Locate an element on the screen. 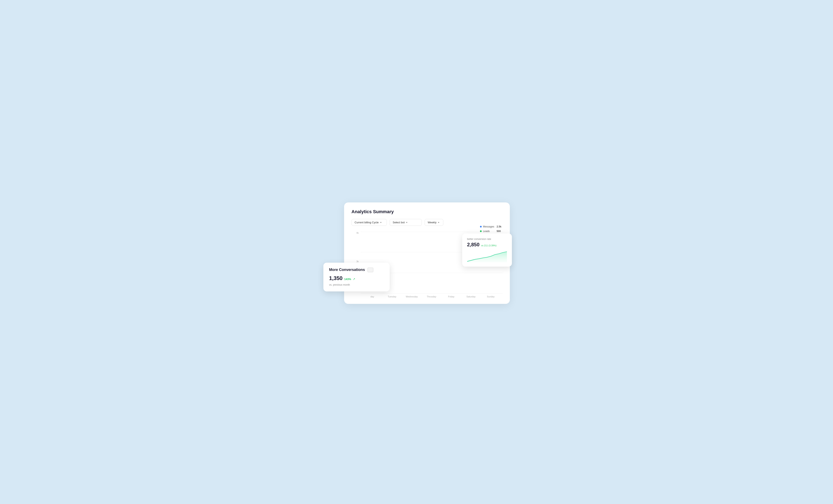  x-label-wed: Wednesday is located at coordinates (412, 297).